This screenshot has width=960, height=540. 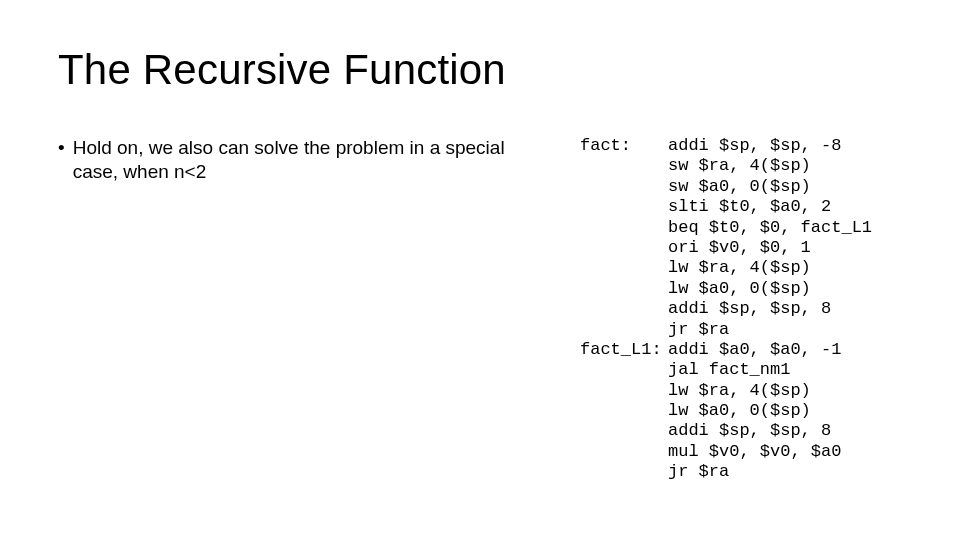 What do you see at coordinates (750, 207) in the screenshot?
I see `code-instruction: slti $t0, $a0, 2` at bounding box center [750, 207].